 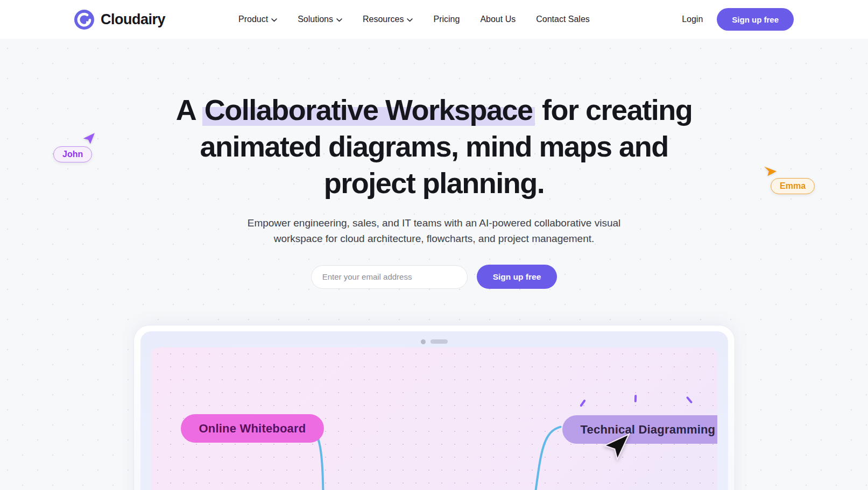 What do you see at coordinates (390, 277) in the screenshot?
I see `email-input` at bounding box center [390, 277].